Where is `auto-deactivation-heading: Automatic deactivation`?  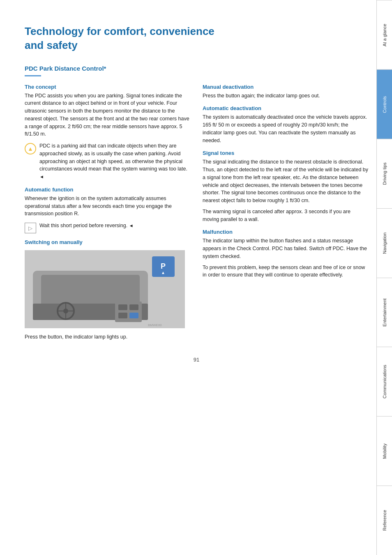 auto-deactivation-heading: Automatic deactivation is located at coordinates (285, 108).